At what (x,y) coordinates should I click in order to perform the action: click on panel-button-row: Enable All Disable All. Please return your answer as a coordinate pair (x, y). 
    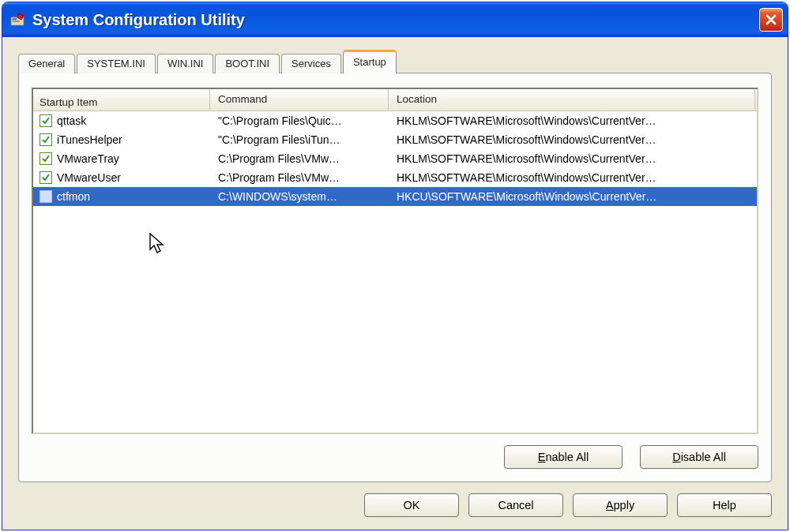
    Looking at the image, I should click on (395, 457).